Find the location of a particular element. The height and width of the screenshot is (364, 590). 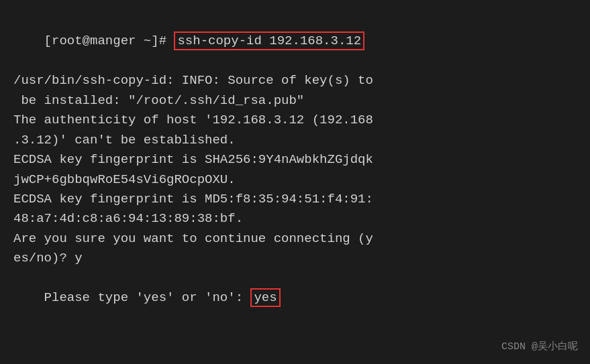

terminal-line-5: .3.12)' can't be established. is located at coordinates (295, 141).